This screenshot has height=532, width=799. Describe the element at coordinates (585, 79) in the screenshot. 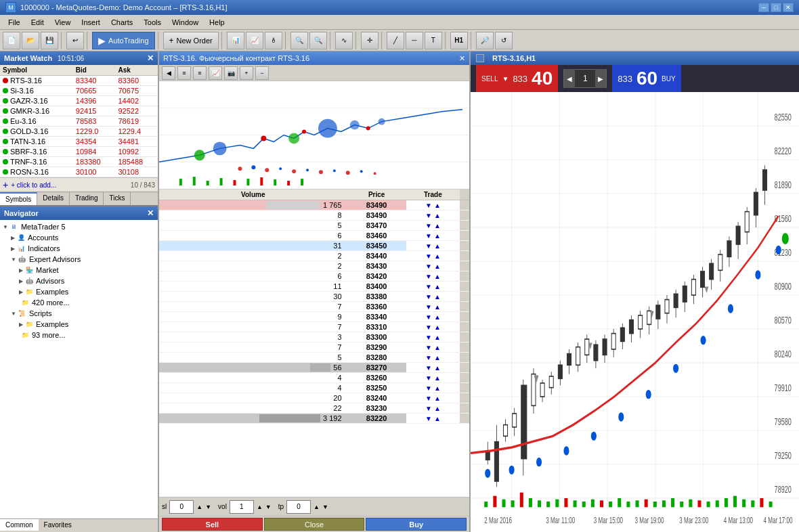

I see `qty-input` at that location.